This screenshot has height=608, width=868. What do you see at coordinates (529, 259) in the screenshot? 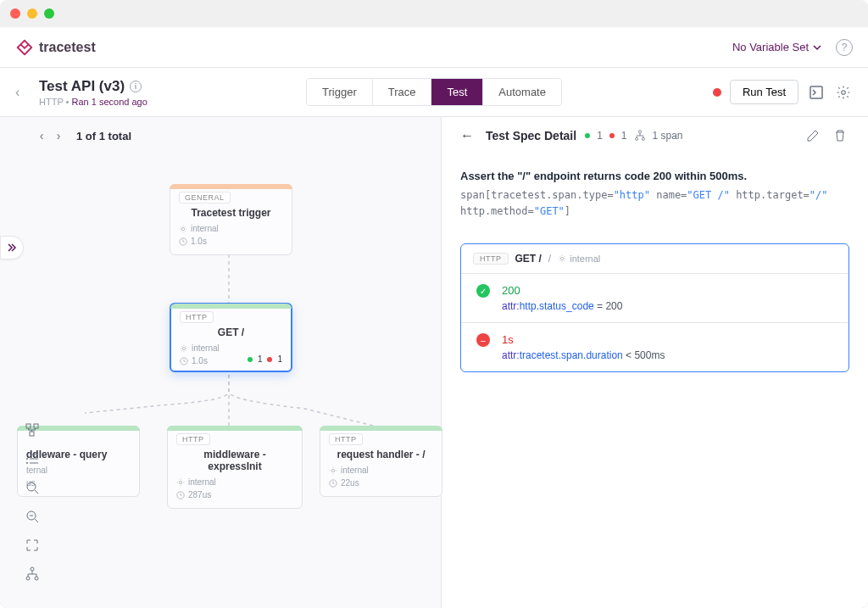
I see `span-name: GET /` at bounding box center [529, 259].